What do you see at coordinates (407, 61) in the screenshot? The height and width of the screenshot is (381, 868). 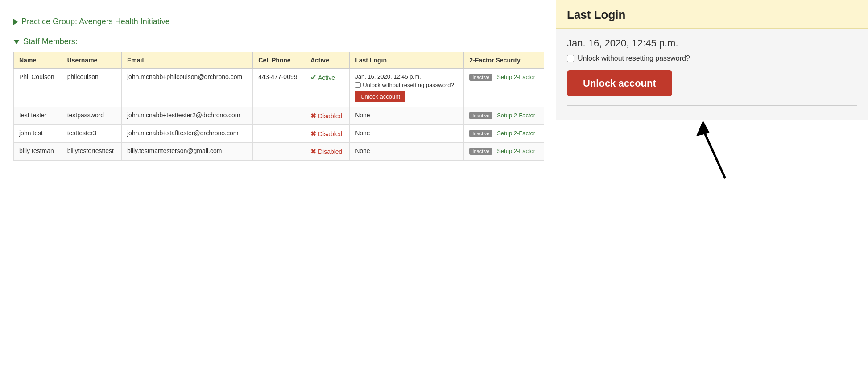 I see `col-header-last-login: Last Login` at bounding box center [407, 61].